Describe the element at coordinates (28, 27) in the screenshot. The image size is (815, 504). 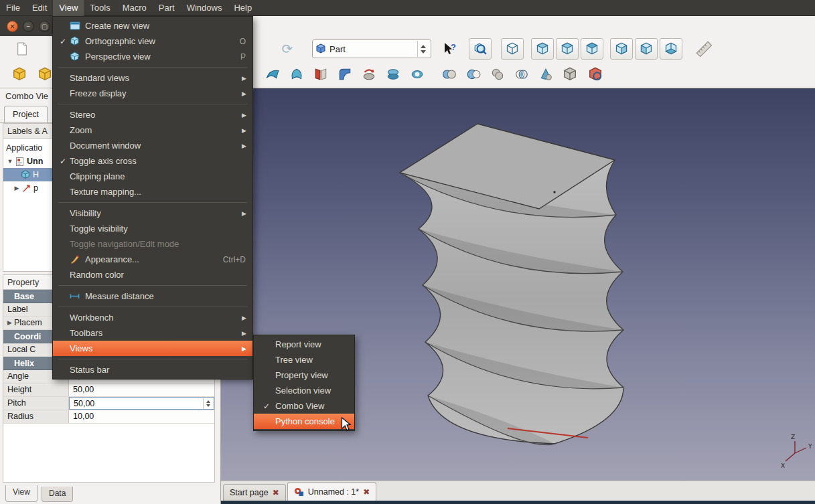
I see `minimize-button: −` at that location.